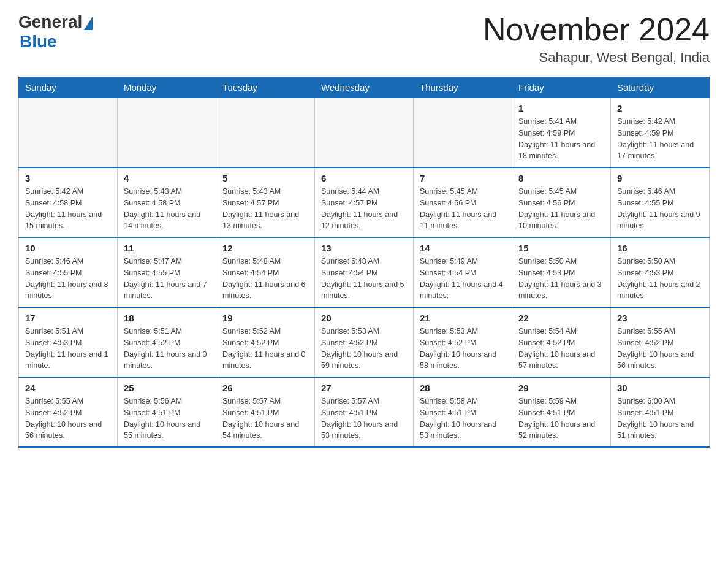  What do you see at coordinates (68, 348) in the screenshot?
I see `day-info: Sunrise: 5:51 AM Sunset: 4:53 PM Dayligh…` at bounding box center [68, 348].